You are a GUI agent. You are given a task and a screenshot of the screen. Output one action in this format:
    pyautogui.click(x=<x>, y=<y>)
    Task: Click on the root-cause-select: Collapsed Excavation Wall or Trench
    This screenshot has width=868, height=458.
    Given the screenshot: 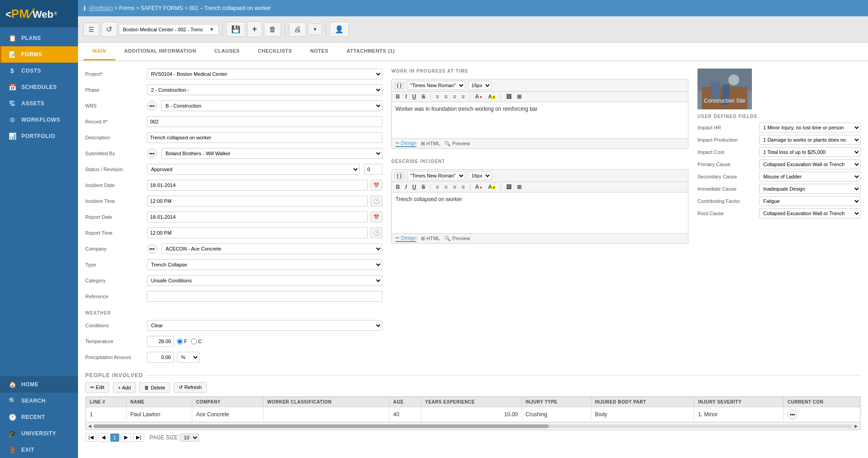 What is the action you would take?
    pyautogui.click(x=810, y=213)
    